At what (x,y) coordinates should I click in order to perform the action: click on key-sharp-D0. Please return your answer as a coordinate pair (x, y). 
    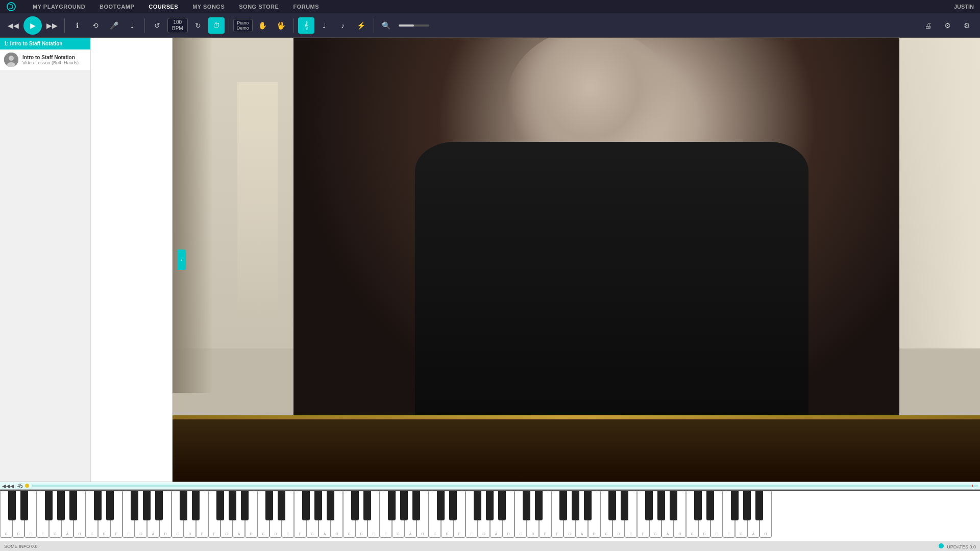
    Looking at the image, I should click on (24, 506).